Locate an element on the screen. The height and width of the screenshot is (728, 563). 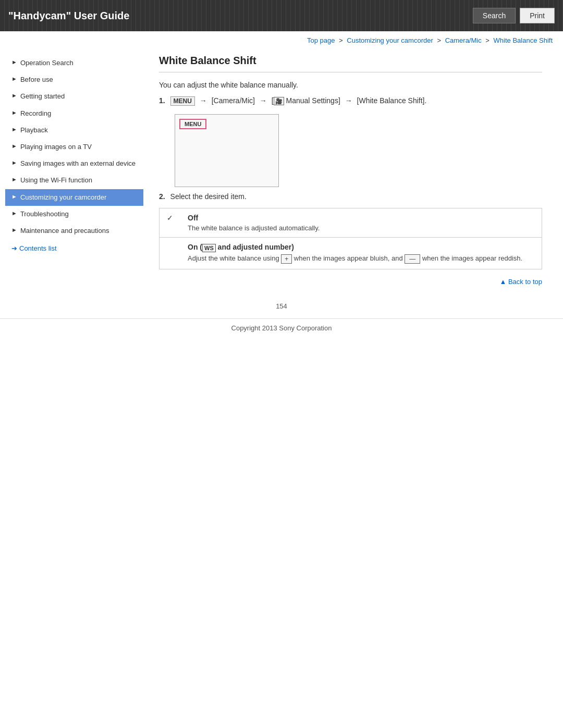
options-table: ✓ Off The white balance is adjusted auto… is located at coordinates (350, 239).